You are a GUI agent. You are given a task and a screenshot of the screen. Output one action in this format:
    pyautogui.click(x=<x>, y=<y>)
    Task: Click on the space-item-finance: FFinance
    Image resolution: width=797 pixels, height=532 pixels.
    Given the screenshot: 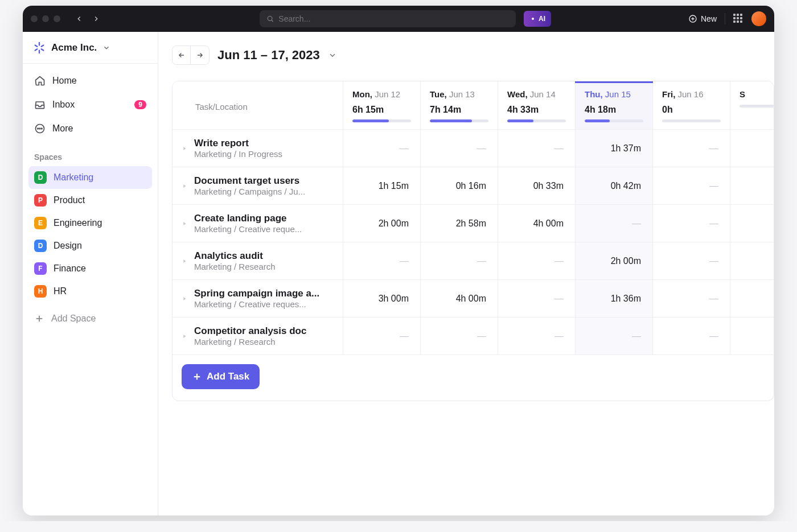 What is the action you would take?
    pyautogui.click(x=90, y=269)
    